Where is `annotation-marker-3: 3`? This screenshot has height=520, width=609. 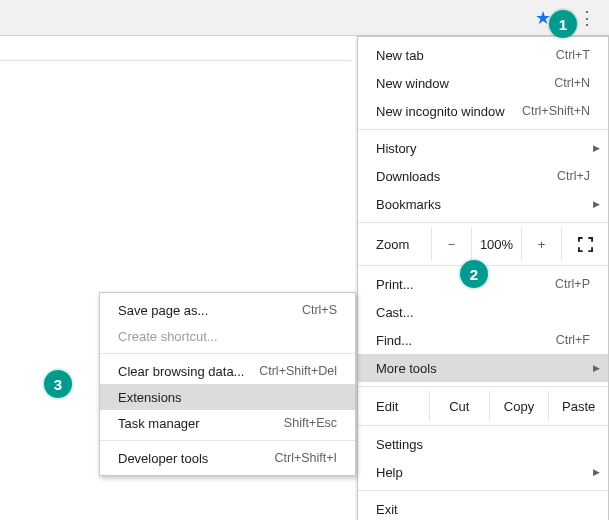
annotation-marker-3: 3 is located at coordinates (58, 384).